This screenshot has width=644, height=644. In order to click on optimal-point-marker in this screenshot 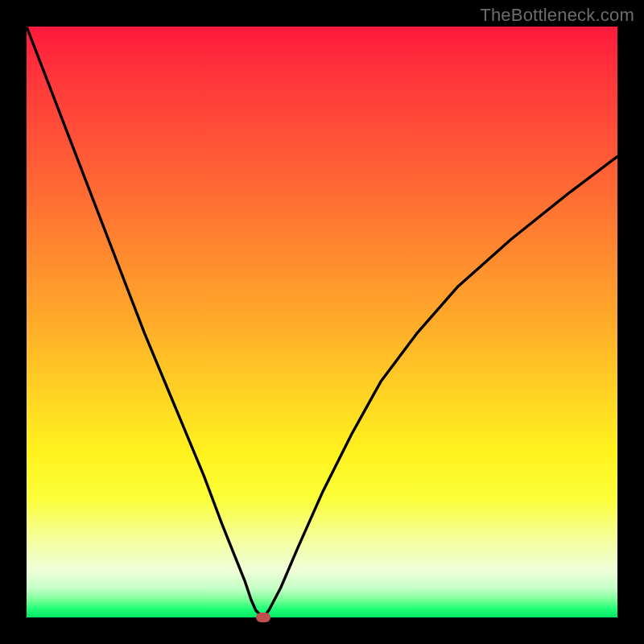, I will do `click(263, 617)`.